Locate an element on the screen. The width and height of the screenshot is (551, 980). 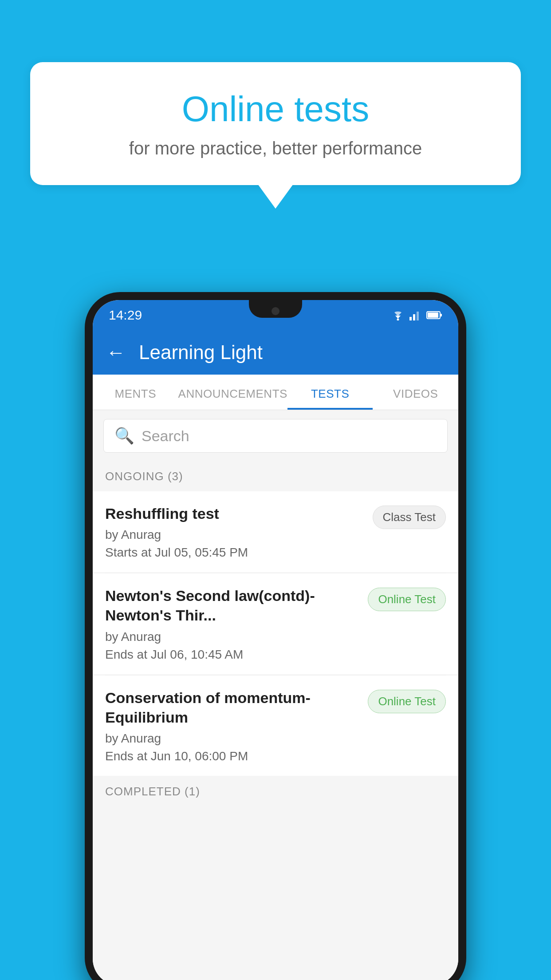
test-name-1: Reshuffling test is located at coordinates (234, 514).